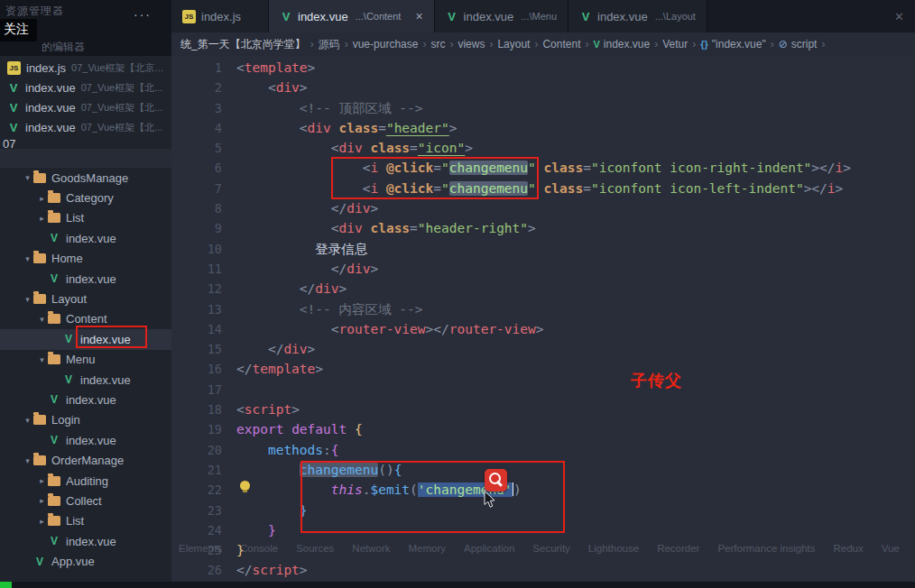 This screenshot has width=915, height=588. I want to click on window-close-icon: ✕, so click(899, 16).